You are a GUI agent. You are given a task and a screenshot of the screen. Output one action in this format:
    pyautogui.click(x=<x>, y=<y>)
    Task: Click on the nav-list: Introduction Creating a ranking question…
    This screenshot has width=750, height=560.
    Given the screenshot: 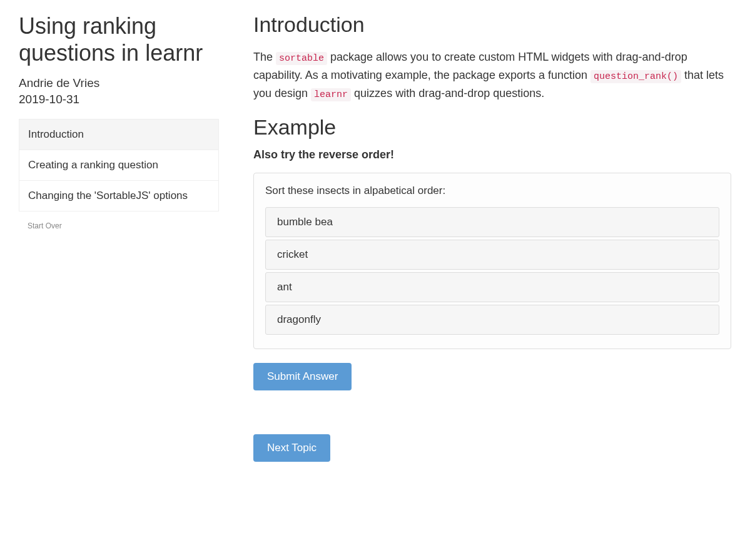 What is the action you would take?
    pyautogui.click(x=119, y=165)
    